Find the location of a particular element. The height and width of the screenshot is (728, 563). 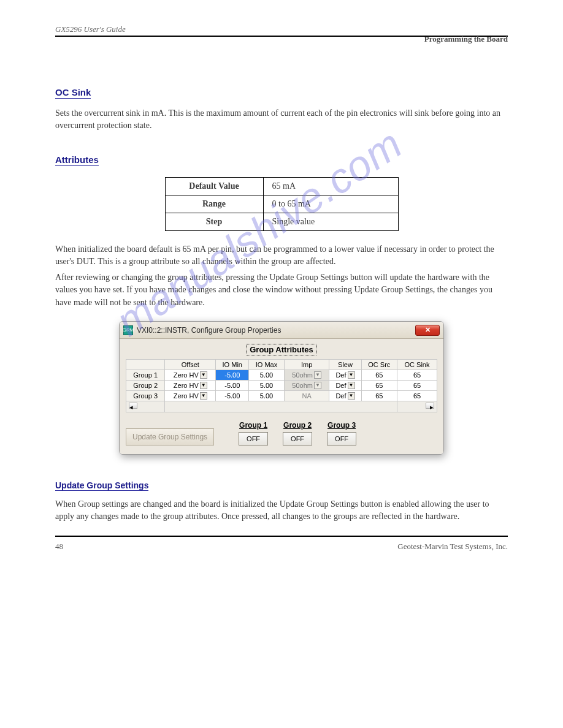

heading-update-group-settings: Update Group Settings is located at coordinates (102, 485).